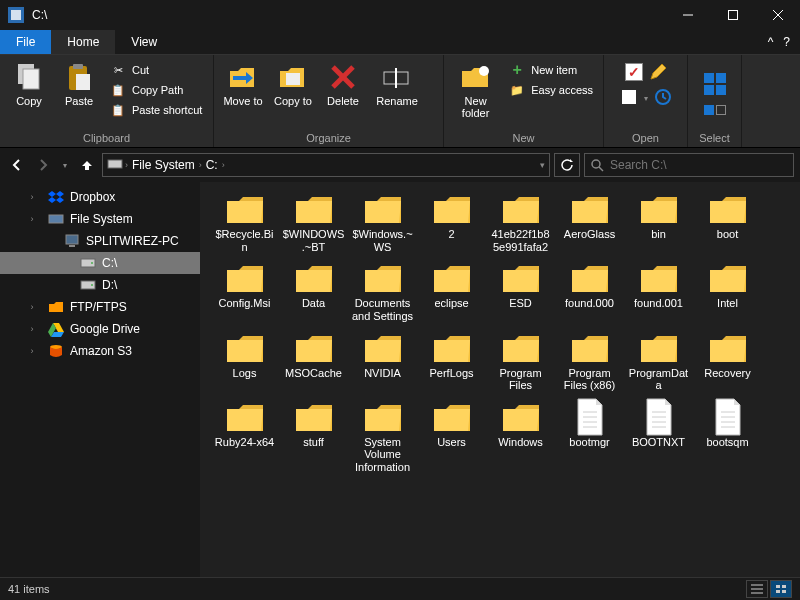 Image resolution: width=800 pixels, height=600 pixels. What do you see at coordinates (400, 42) in the screenshot?
I see `ribbon-tabs: File Home View ^ ?` at bounding box center [400, 42].